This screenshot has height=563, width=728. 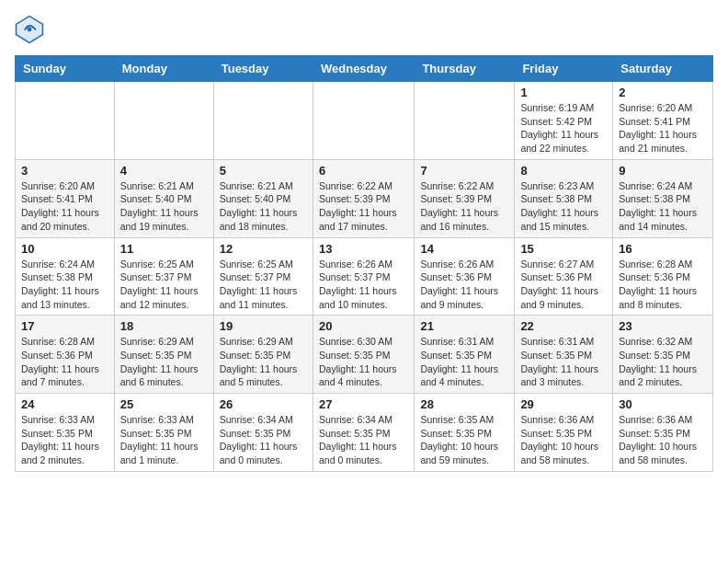 What do you see at coordinates (563, 440) in the screenshot?
I see `day-info: Sunrise: 6:36 AMSunset: 5:35 PMDaylight:…` at bounding box center [563, 440].